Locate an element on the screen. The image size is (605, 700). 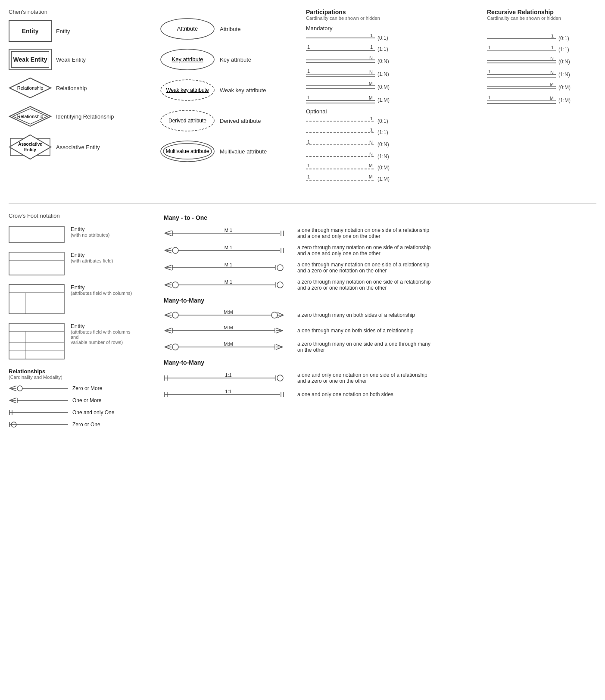
svg-text: Key attribute is located at coordinates (188, 59).